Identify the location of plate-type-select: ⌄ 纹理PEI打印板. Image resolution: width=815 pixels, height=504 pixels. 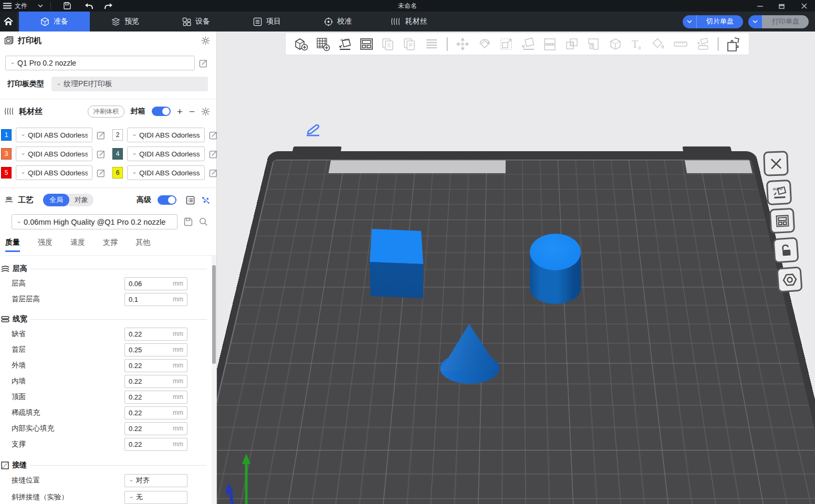
(130, 84).